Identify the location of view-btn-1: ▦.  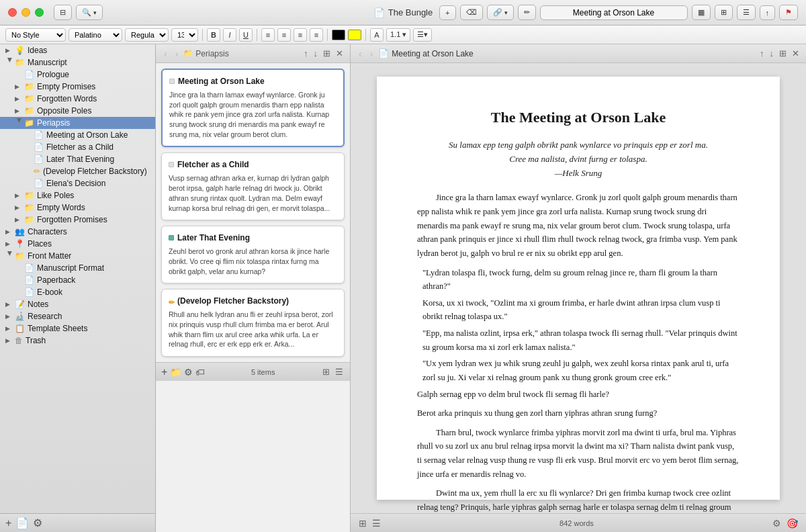
(701, 12).